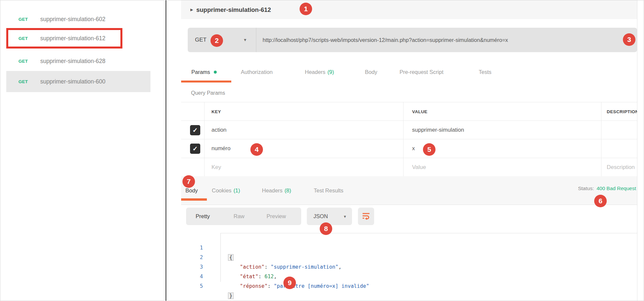 Image resolution: width=644 pixels, height=301 pixels. What do you see at coordinates (79, 61) in the screenshot?
I see `sidebar-item-supprimer-simulation-628: GET supprimer-simulation-628` at bounding box center [79, 61].